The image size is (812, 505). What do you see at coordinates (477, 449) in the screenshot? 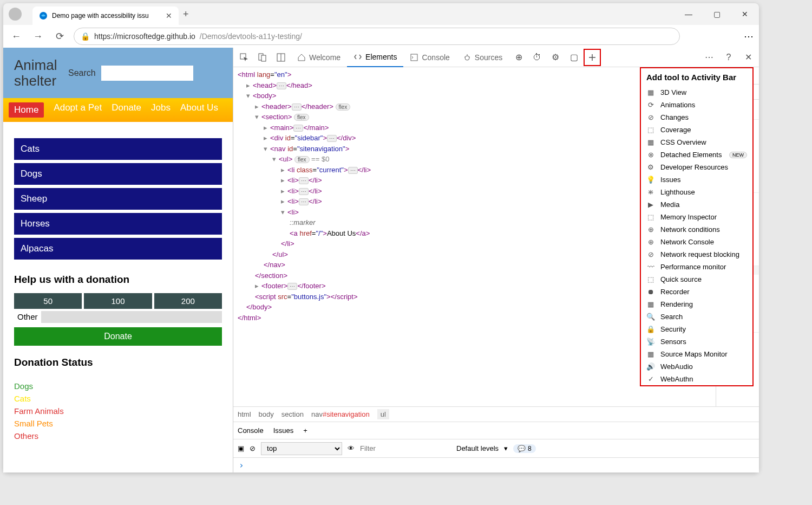
I see `log-levels: Default levels` at bounding box center [477, 449].